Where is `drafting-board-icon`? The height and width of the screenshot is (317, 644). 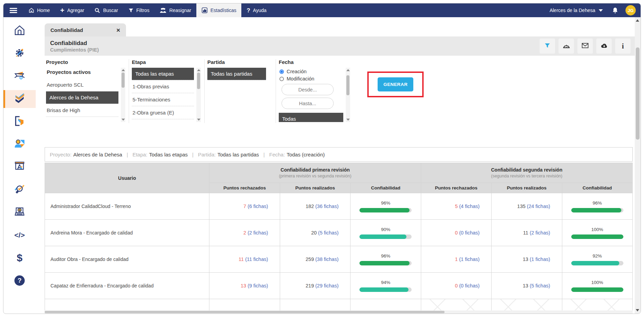
drafting-board-icon is located at coordinates (20, 167).